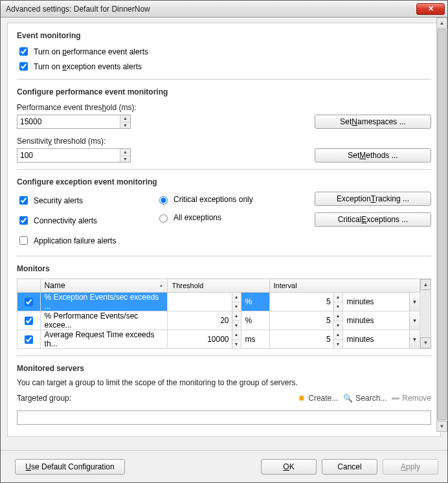 The height and width of the screenshot is (483, 448). What do you see at coordinates (219, 339) in the screenshot?
I see `table-row: Average Request Time exceeds th...▲▼ms▲▼…` at bounding box center [219, 339].